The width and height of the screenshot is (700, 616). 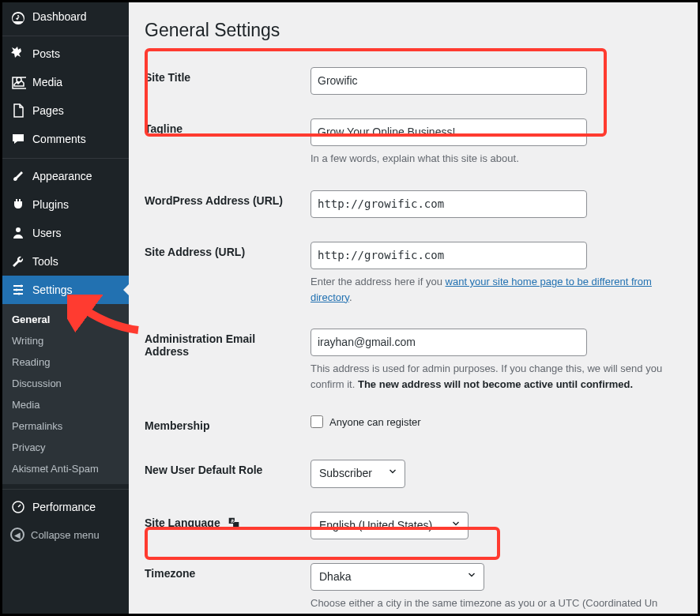 What do you see at coordinates (66, 404) in the screenshot?
I see `submenu-item-media: Media` at bounding box center [66, 404].